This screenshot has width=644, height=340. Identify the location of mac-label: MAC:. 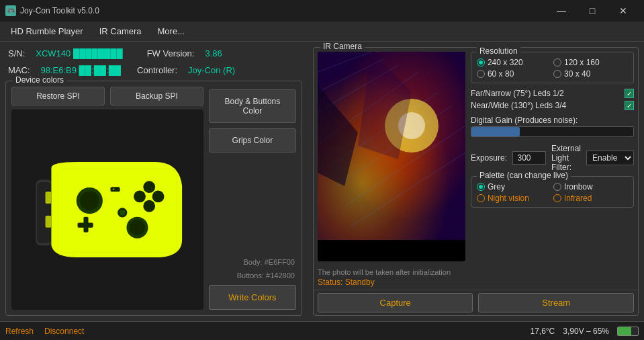
(19, 70).